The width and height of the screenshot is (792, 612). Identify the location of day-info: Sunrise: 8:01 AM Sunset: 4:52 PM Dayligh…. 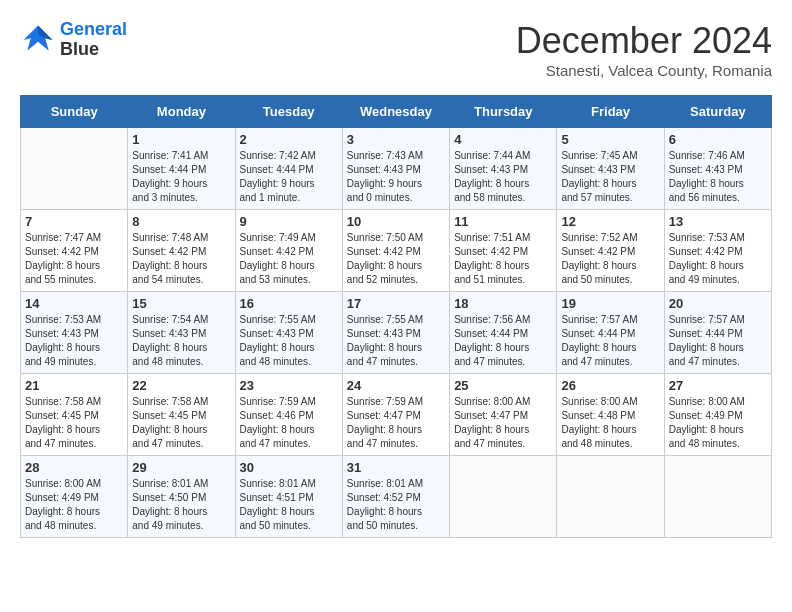
(396, 505).